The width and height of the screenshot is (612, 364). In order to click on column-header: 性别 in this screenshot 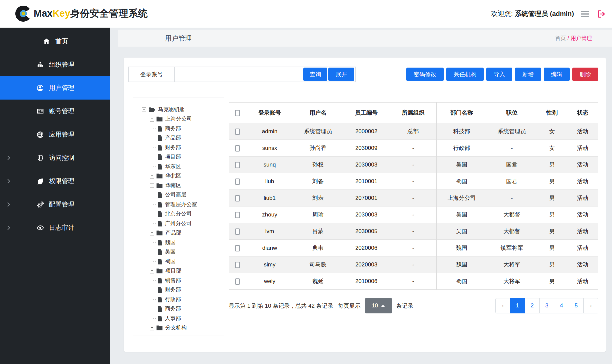, I will do `click(552, 113)`.